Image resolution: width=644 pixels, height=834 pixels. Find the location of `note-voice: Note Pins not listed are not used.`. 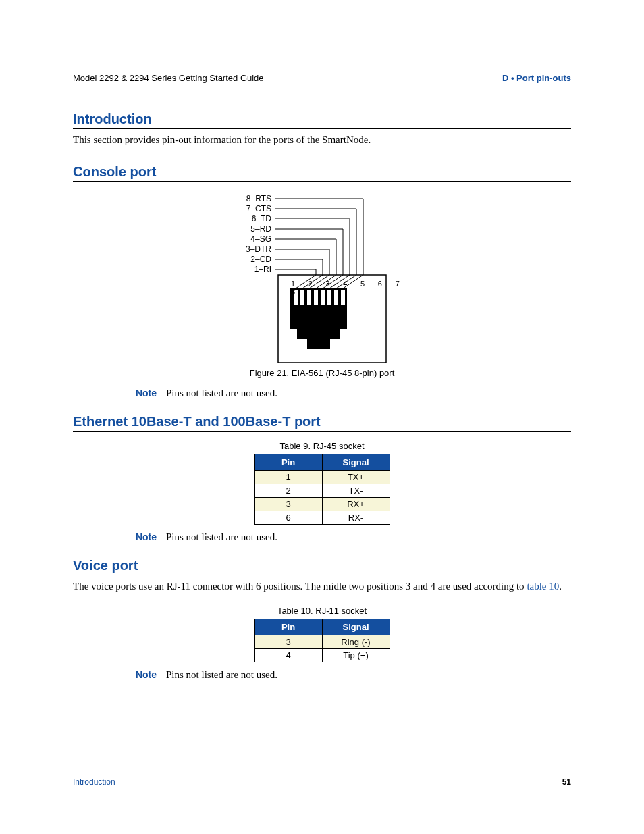

note-voice: Note Pins not listed are not used. is located at coordinates (322, 675).